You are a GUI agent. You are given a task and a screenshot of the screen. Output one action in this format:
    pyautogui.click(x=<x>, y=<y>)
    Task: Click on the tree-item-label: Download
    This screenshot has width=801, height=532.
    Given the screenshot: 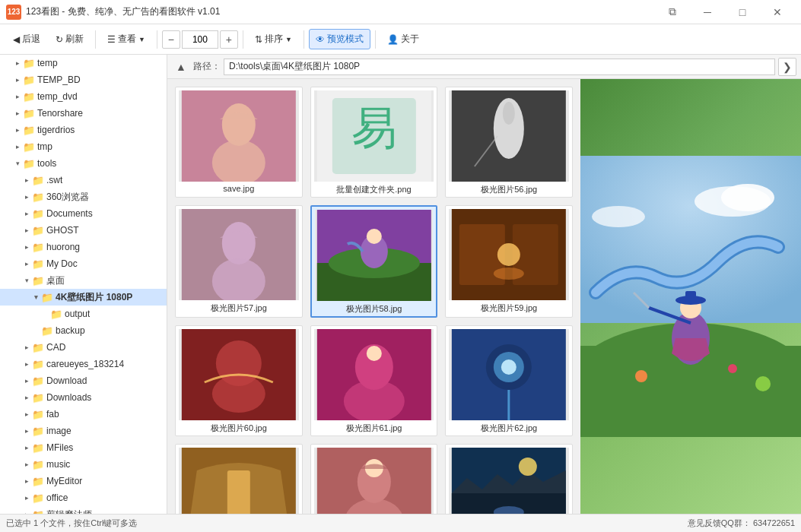 What is the action you would take?
    pyautogui.click(x=67, y=381)
    